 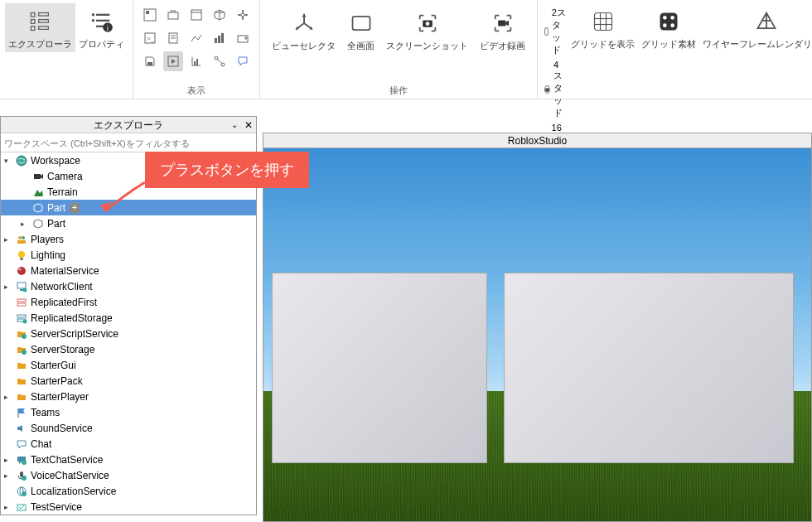 What do you see at coordinates (40, 45) in the screenshot?
I see `explorer-button-label: エクスプローラ` at bounding box center [40, 45].